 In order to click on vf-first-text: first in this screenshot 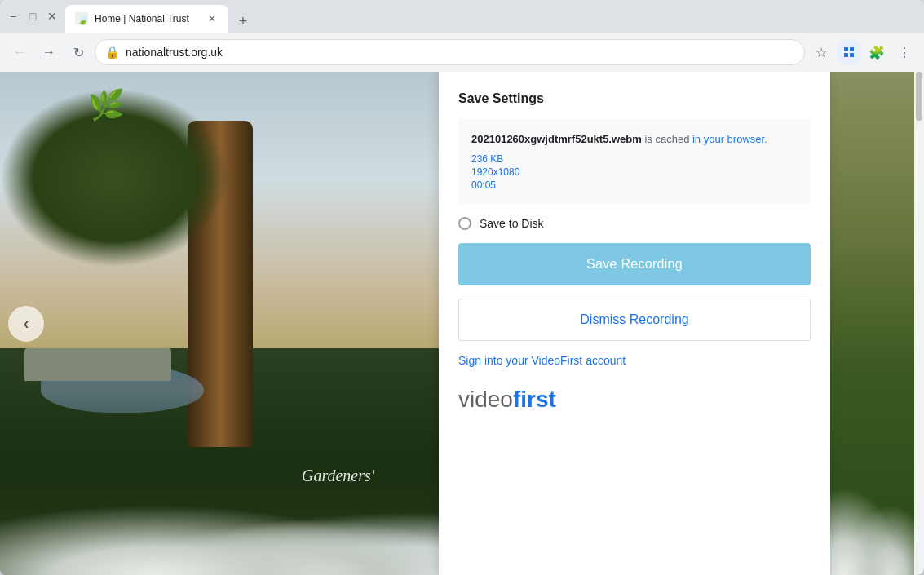, I will do `click(535, 400)`.